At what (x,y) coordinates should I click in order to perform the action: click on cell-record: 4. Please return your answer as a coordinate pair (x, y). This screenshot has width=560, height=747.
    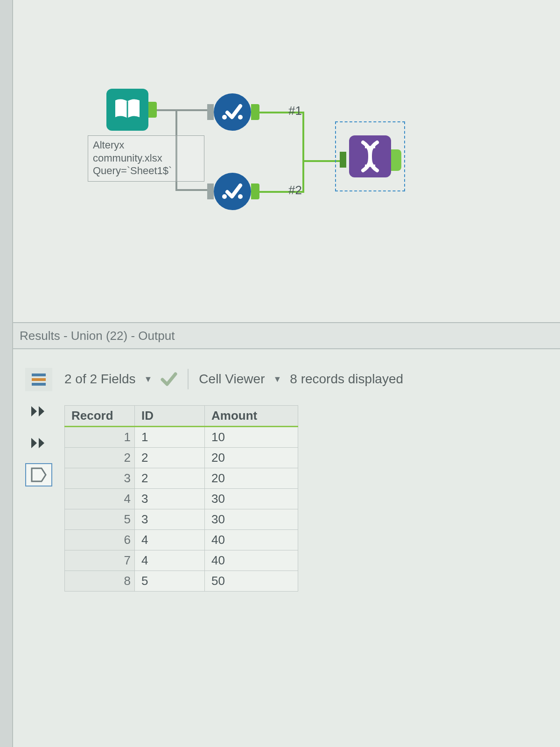
    Looking at the image, I should click on (100, 499).